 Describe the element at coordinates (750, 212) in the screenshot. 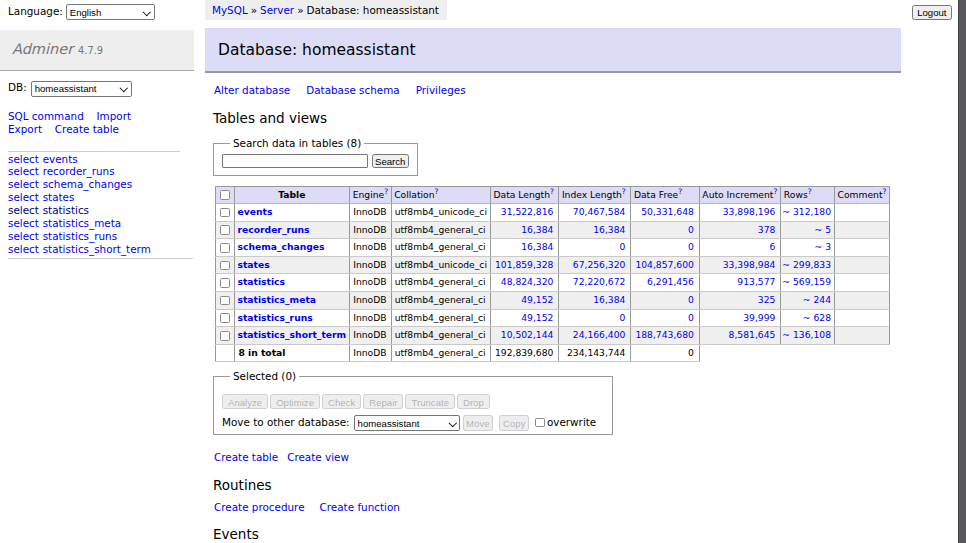

I see `auto-increment-link: 33,898,196` at that location.